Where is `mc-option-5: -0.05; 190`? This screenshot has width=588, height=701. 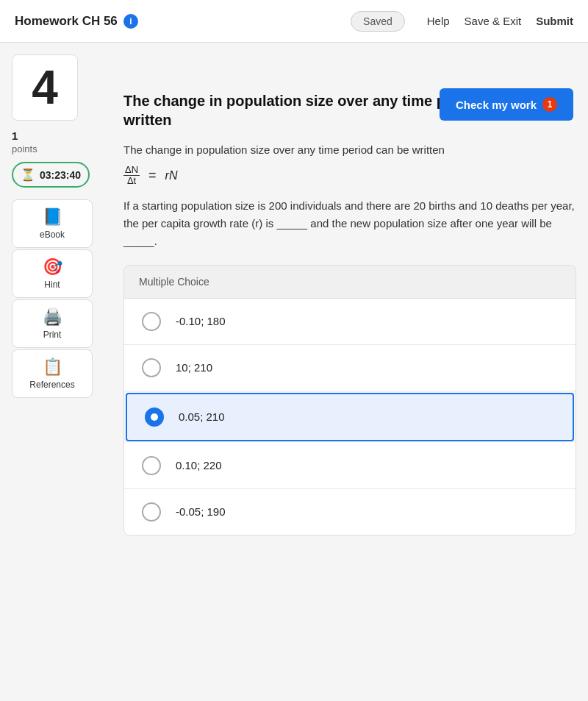
mc-option-5: -0.05; 190 is located at coordinates (350, 512).